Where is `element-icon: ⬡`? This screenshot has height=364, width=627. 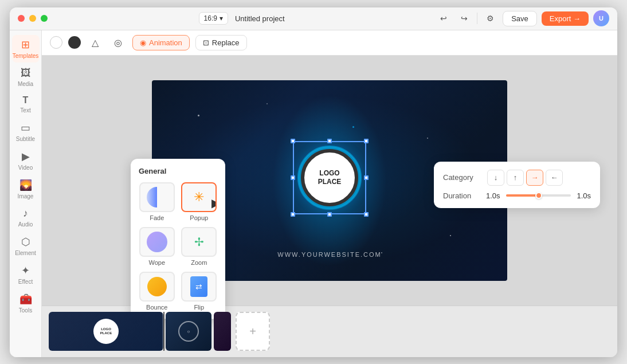 element-icon: ⬡ is located at coordinates (26, 242).